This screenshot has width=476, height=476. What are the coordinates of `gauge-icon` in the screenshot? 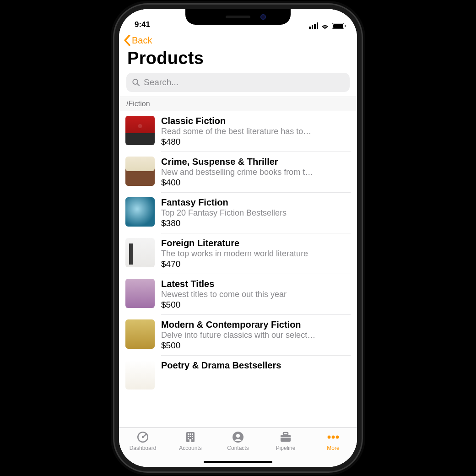 It's located at (143, 437).